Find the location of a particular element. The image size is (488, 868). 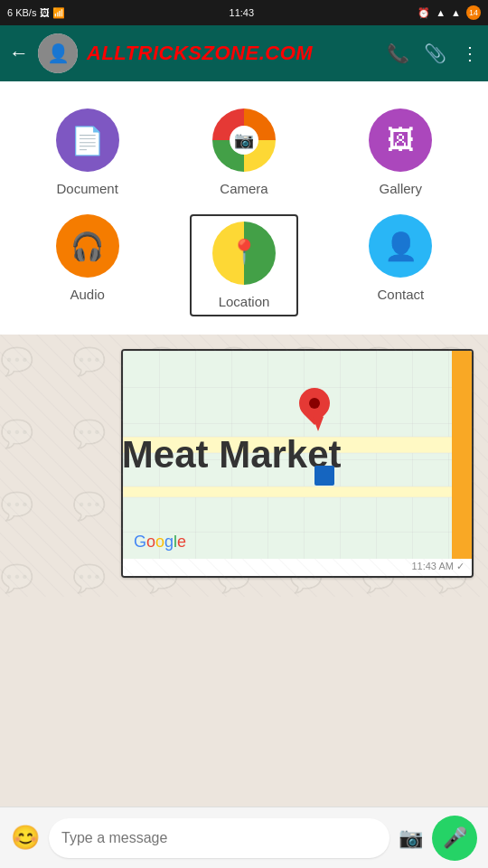

gallery-icon: 🖼 is located at coordinates (400, 140).